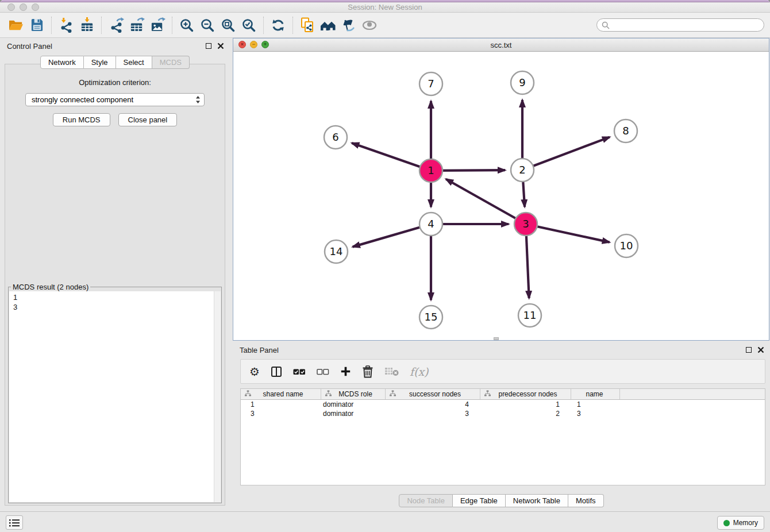  What do you see at coordinates (433, 404) in the screenshot?
I see `table-cell: 4` at bounding box center [433, 404].